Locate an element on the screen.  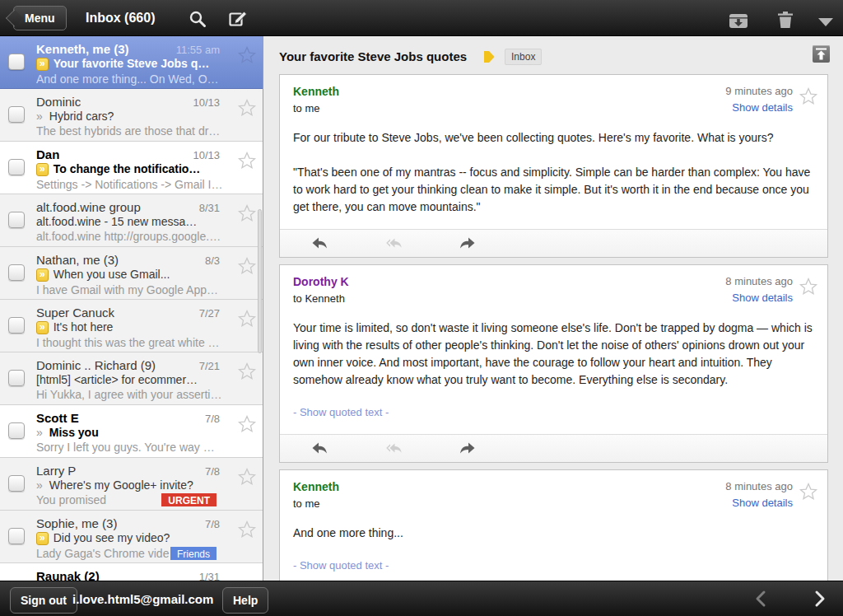
row-snippet: Sorry I left you guys. You're way … is located at coordinates (125, 447).